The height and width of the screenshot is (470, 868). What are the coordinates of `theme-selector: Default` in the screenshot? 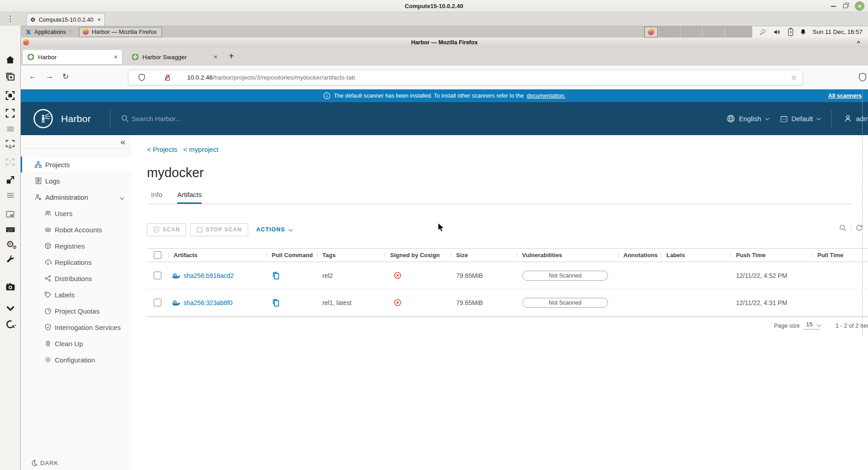 It's located at (800, 119).